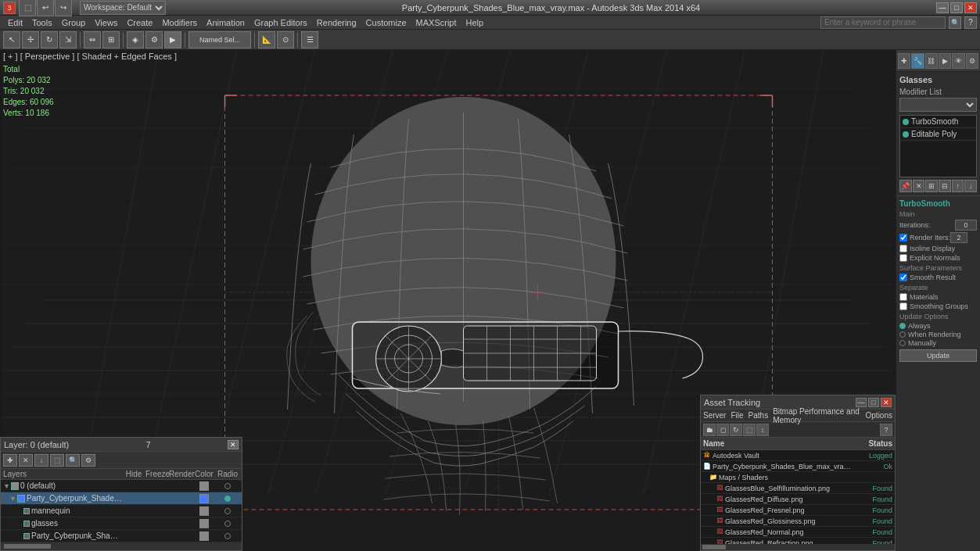  I want to click on render-iters-input, so click(959, 238).